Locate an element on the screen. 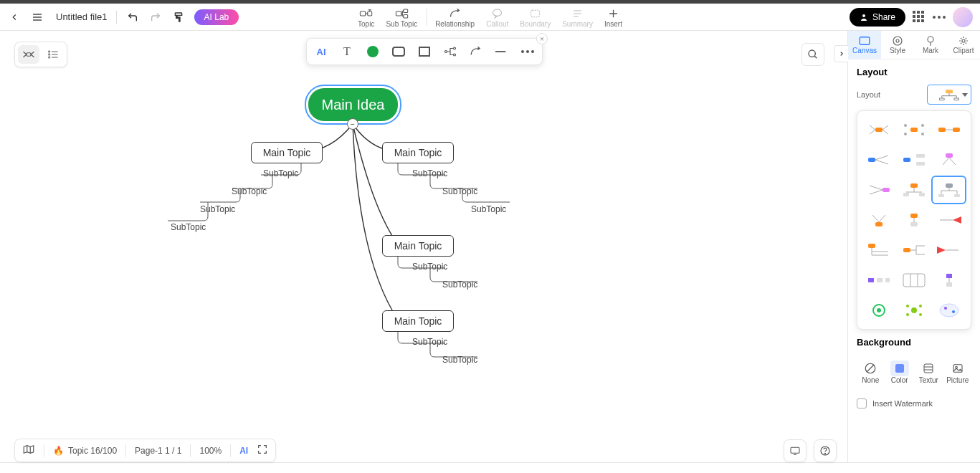 The image size is (980, 473). redo-button is located at coordinates (156, 17).